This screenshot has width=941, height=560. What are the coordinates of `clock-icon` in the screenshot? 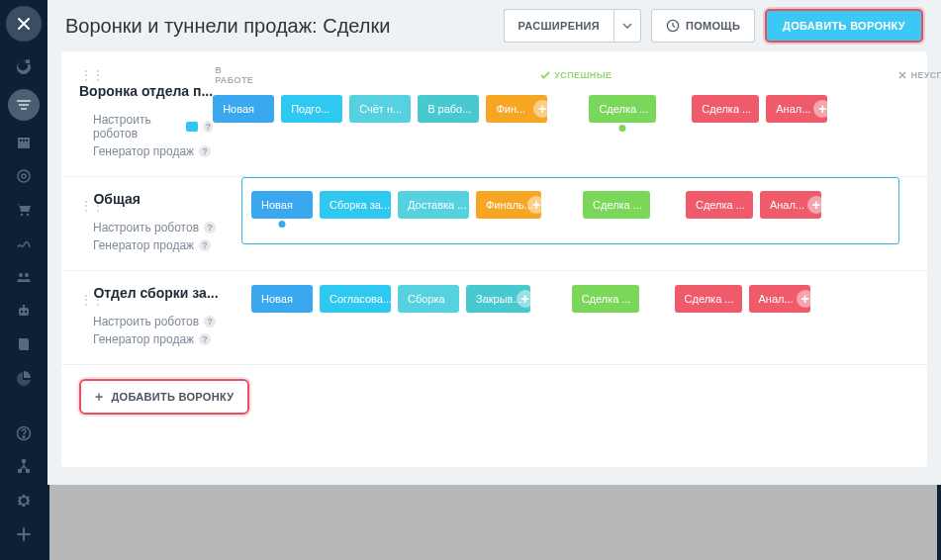 It's located at (673, 26).